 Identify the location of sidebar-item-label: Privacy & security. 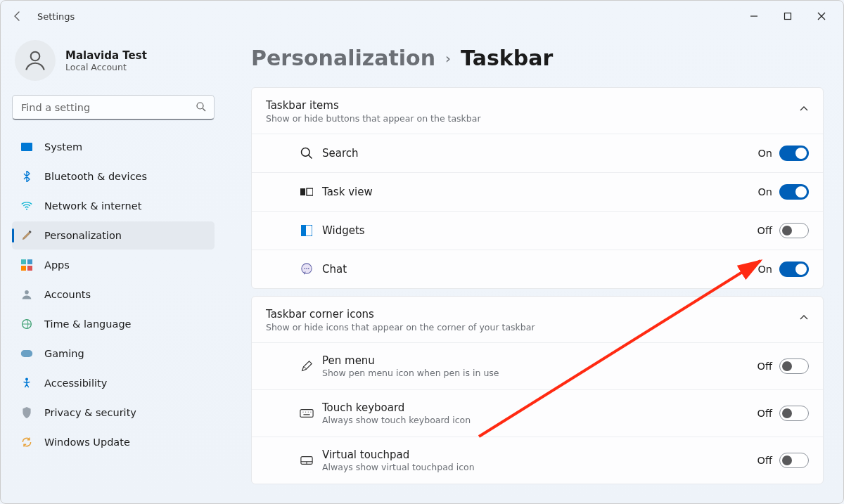
(90, 413).